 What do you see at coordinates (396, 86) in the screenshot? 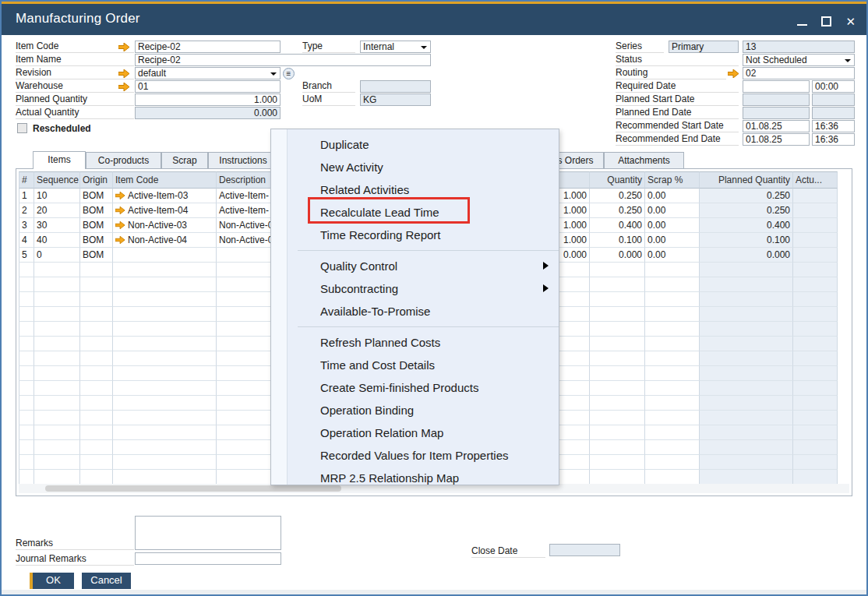
I see `branch-field` at bounding box center [396, 86].